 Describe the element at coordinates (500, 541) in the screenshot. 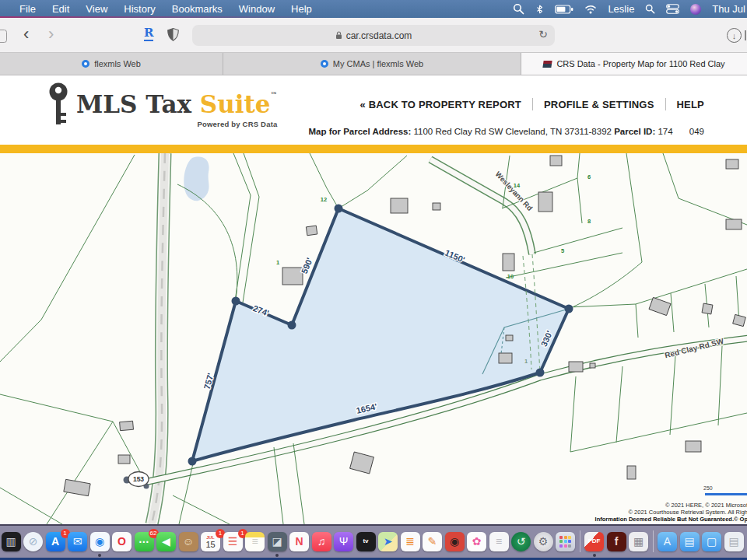

I see `dock-white-app-icon: ≡` at that location.